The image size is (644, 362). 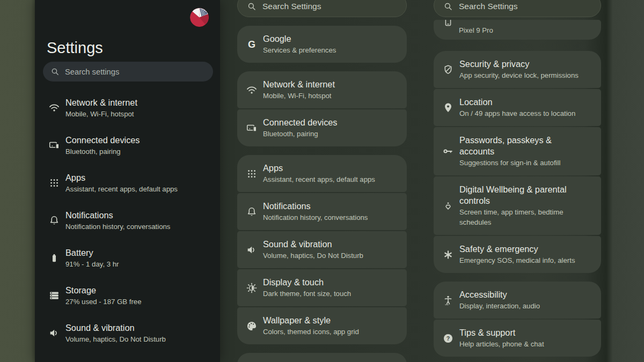 I want to click on item-title: Location, so click(x=517, y=102).